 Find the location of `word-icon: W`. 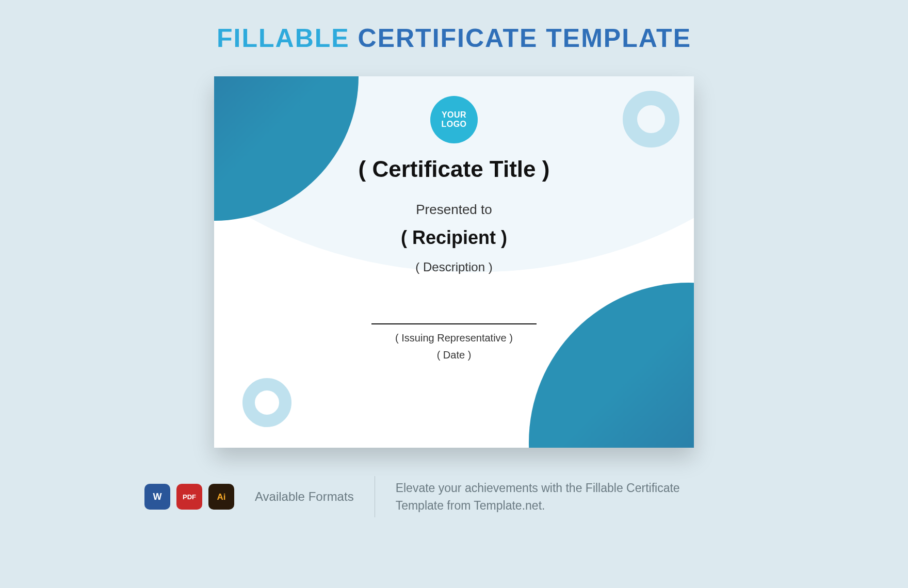

word-icon: W is located at coordinates (157, 497).